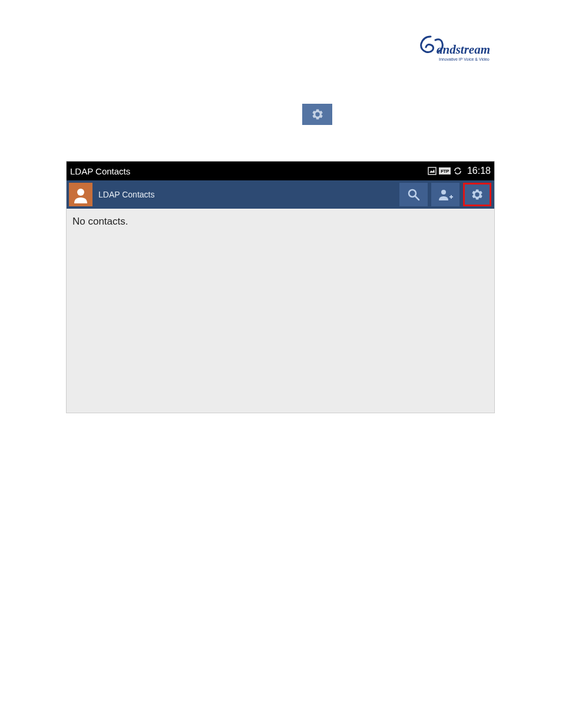 Image resolution: width=562 pixels, height=728 pixels. Describe the element at coordinates (463, 50) in the screenshot. I see `brand-name: andstream` at that location.